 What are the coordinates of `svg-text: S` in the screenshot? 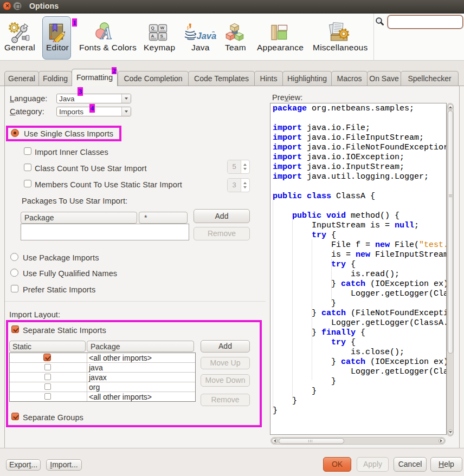 It's located at (162, 36).